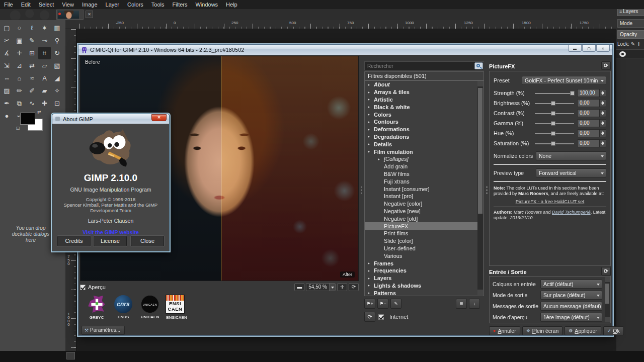 The height and width of the screenshot is (362, 644). Describe the element at coordinates (57, 90) in the screenshot. I see `tool-airbrush: ✧` at that location.